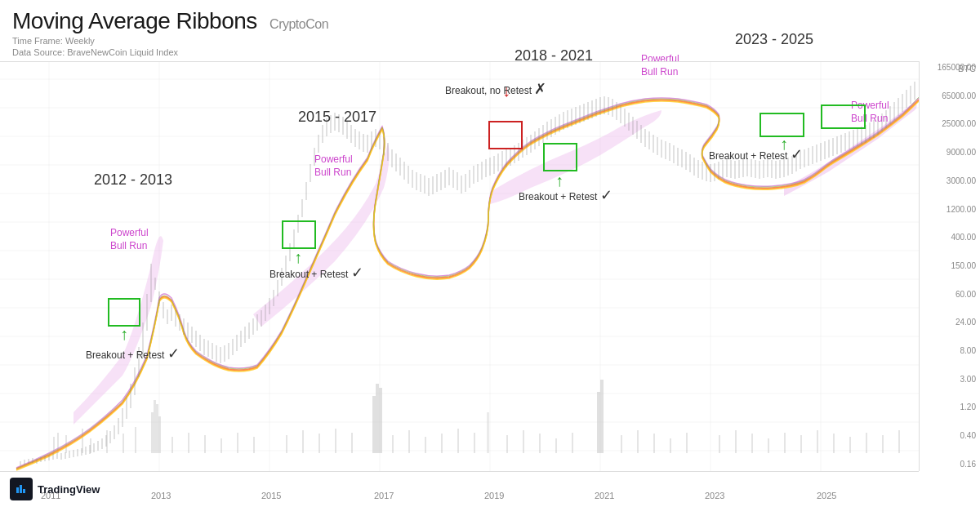  Describe the element at coordinates (384, 496) in the screenshot. I see `x-label-2017: 2017` at that location.